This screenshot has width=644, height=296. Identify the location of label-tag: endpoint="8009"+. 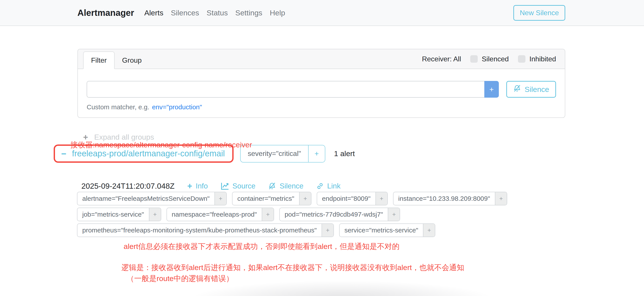
(352, 198).